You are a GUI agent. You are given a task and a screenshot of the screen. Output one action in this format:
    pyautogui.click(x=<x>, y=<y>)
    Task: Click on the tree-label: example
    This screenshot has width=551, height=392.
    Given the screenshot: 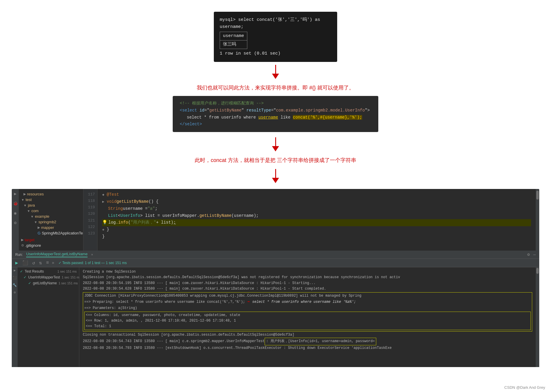 What is the action you would take?
    pyautogui.click(x=42, y=217)
    